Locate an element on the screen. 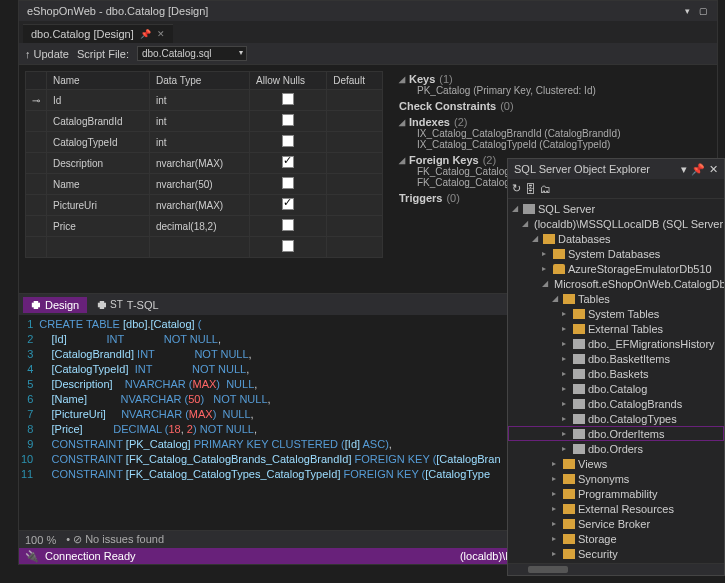  tree-node: ▸dbo.CatalogBrands is located at coordinates (616, 404).